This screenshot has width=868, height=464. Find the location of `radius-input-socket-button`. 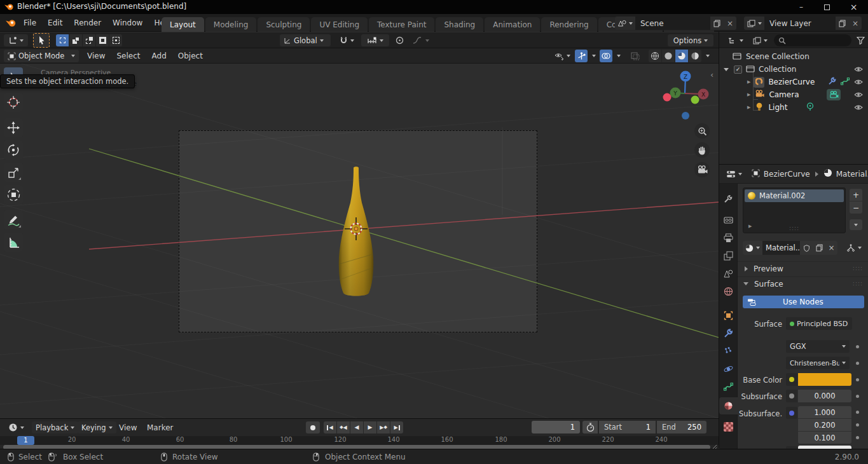

radius-input-socket-button is located at coordinates (792, 413).